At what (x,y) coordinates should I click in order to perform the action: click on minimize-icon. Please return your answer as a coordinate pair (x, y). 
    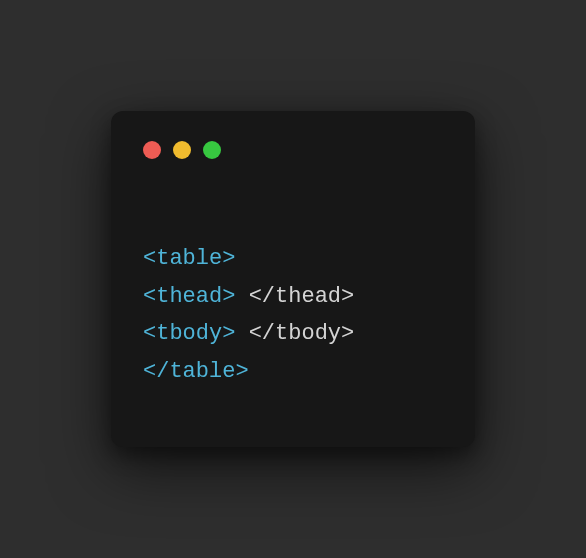
    Looking at the image, I should click on (182, 150).